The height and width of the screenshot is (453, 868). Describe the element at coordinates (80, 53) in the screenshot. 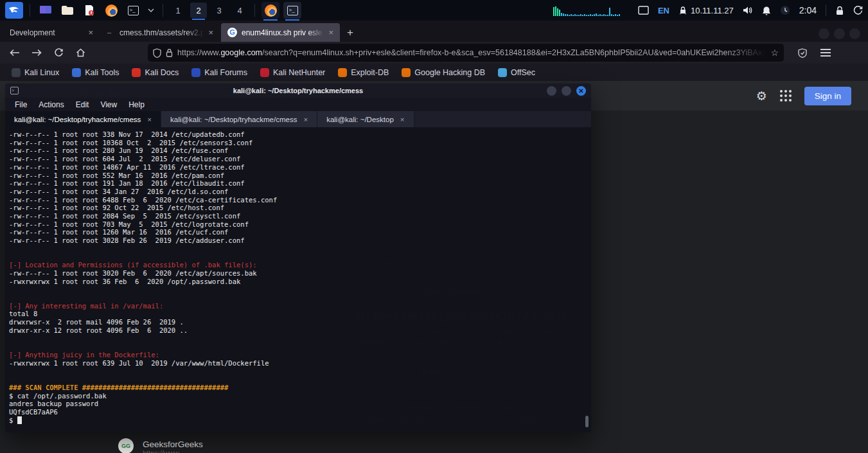

I see `home-button` at that location.